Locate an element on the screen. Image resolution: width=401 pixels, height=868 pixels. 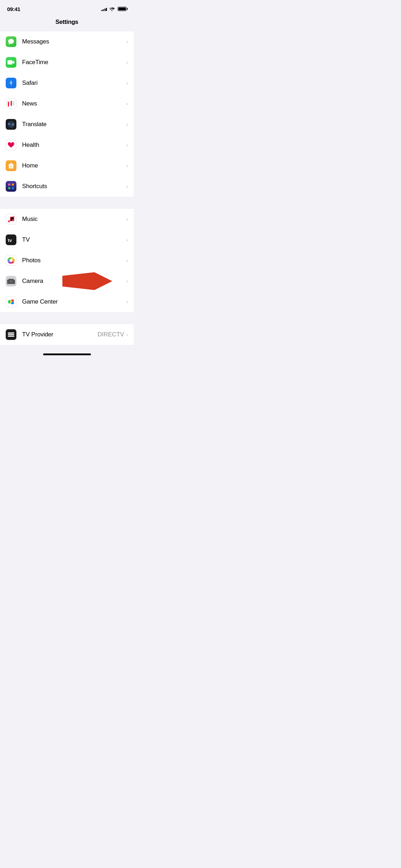
photos-icon is located at coordinates (11, 260).